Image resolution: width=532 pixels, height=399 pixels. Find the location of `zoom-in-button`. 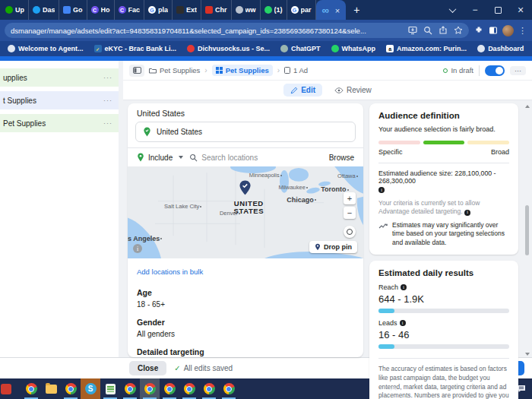

zoom-in-button is located at coordinates (350, 198).